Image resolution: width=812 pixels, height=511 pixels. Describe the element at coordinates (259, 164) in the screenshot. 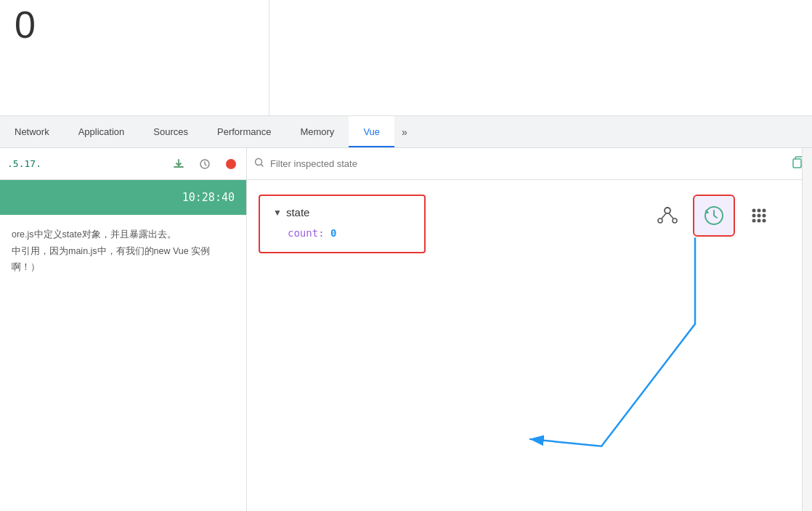

I see `search-icon` at that location.